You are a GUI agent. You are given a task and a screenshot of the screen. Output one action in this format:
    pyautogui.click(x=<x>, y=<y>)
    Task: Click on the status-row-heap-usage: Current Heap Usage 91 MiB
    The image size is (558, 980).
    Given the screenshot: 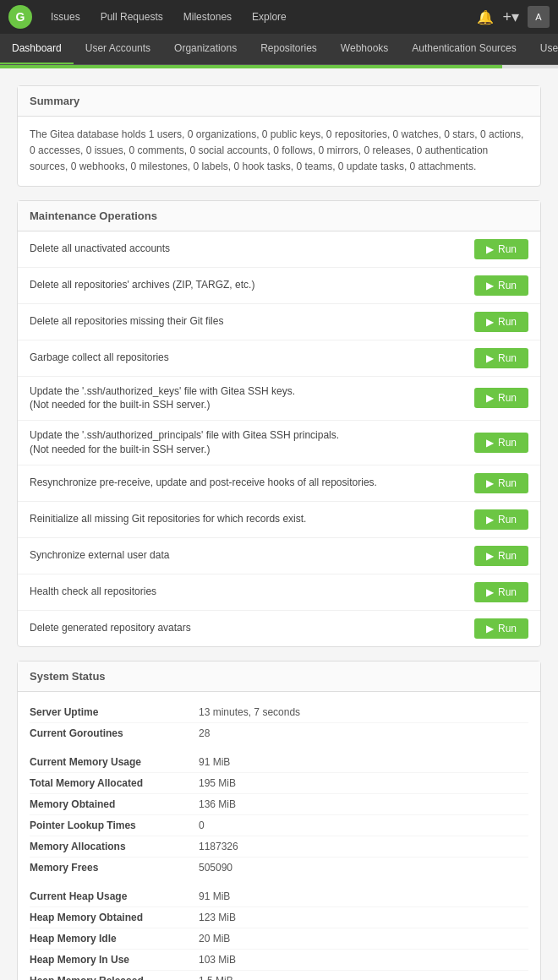 What is the action you would take?
    pyautogui.click(x=279, y=897)
    